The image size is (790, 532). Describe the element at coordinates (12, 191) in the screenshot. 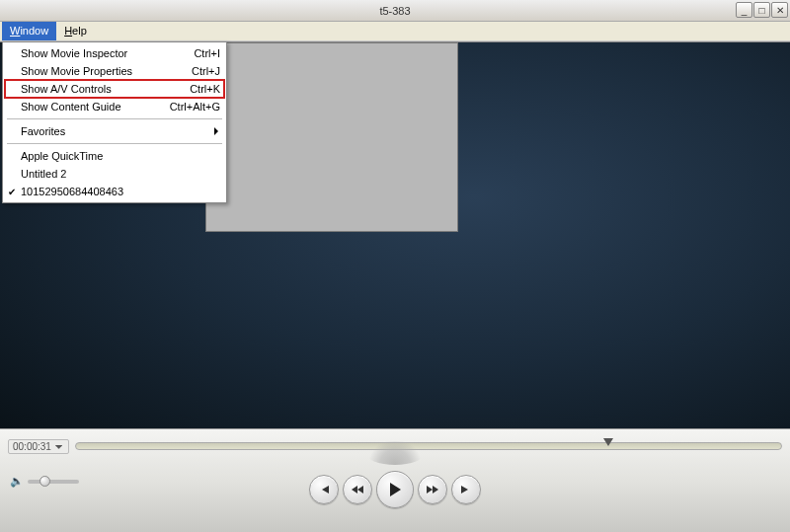

I see `check-icon: ✔` at that location.